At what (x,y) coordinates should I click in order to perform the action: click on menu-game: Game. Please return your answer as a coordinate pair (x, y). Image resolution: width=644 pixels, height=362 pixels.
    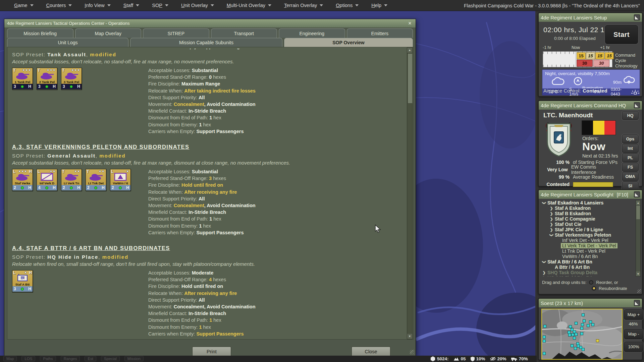
    Looking at the image, I should click on (24, 5).